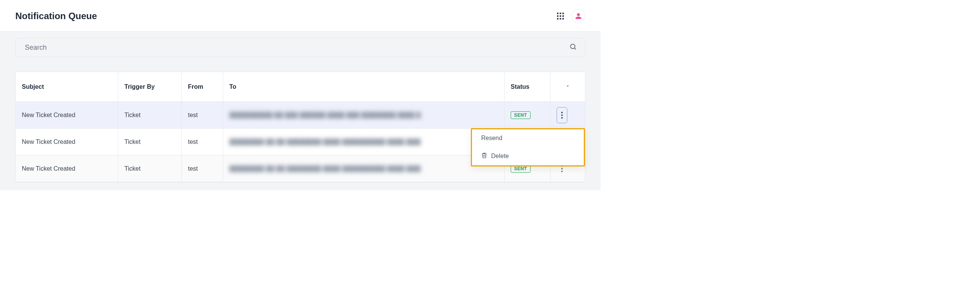 This screenshot has height=282, width=980. I want to click on menu-item-label: Resend, so click(492, 138).